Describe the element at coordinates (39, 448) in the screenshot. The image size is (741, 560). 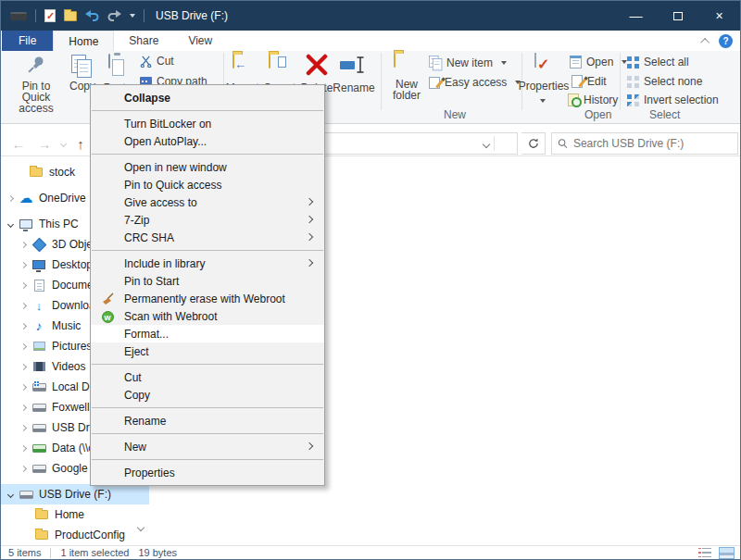
I see `network-drive-icon` at that location.